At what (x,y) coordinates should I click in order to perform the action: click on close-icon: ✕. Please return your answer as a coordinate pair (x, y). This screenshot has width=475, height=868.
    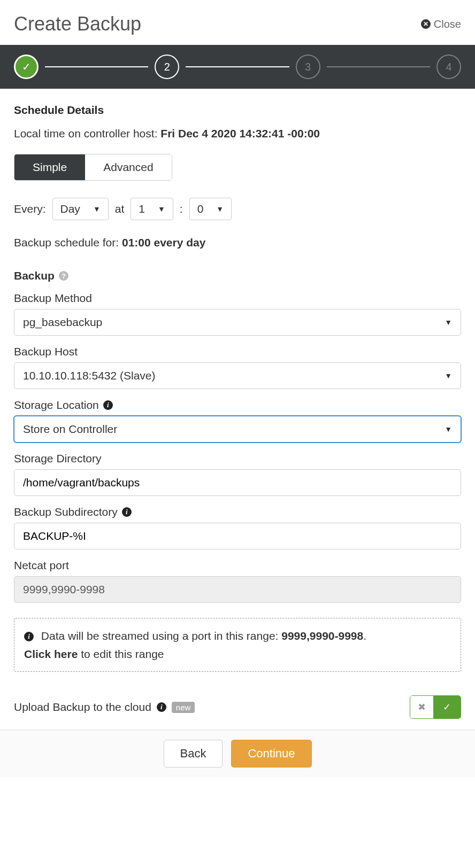
    Looking at the image, I should click on (426, 24).